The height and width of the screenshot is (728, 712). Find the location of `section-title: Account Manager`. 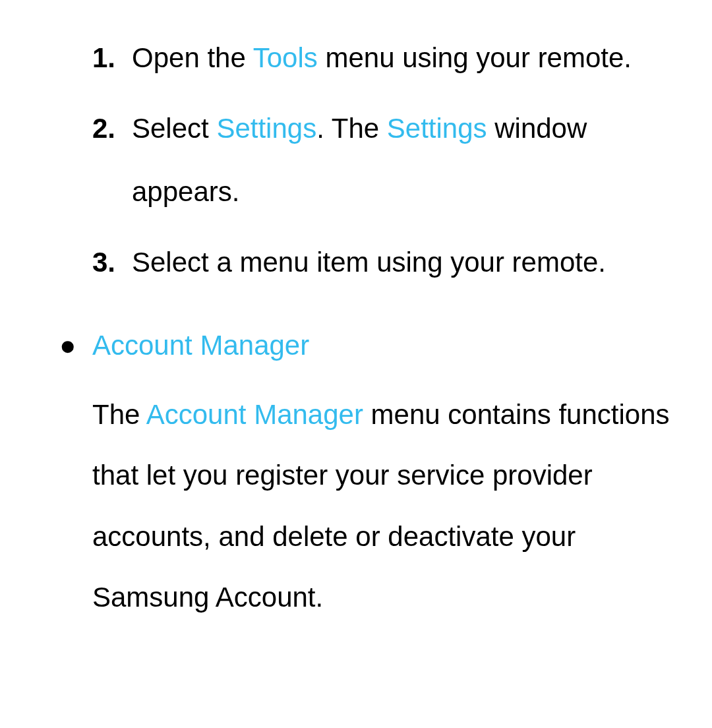

section-title: Account Manager is located at coordinates (200, 346).